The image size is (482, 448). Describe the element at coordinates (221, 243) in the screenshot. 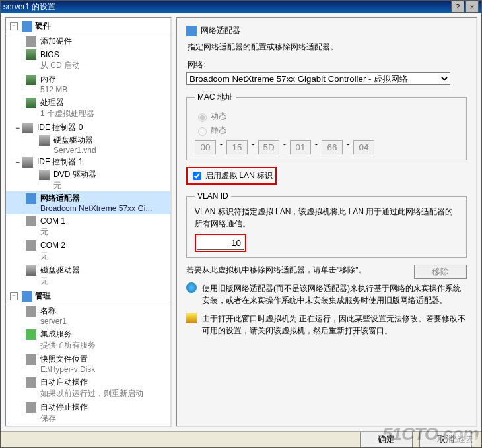

I see `vlan-id-input` at that location.